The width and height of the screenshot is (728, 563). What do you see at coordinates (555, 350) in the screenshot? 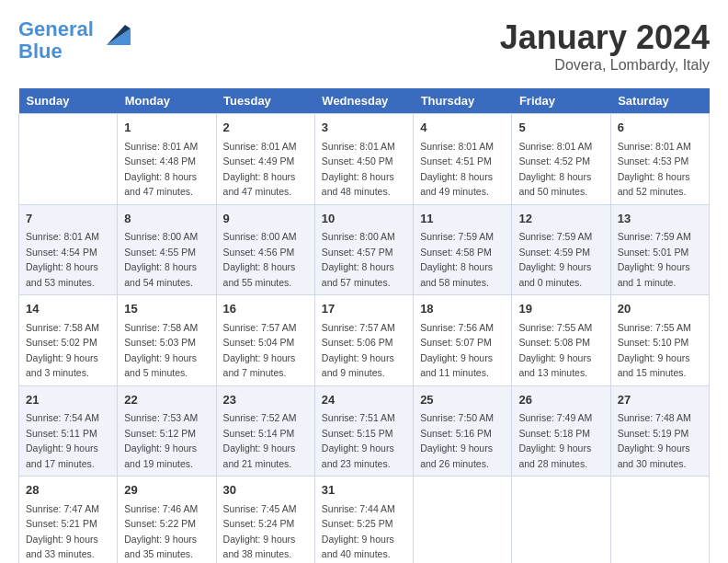
I see `day-info: Sunrise: 7:55 AMSunset: 5:08 PMDaylight:…` at bounding box center [555, 350].